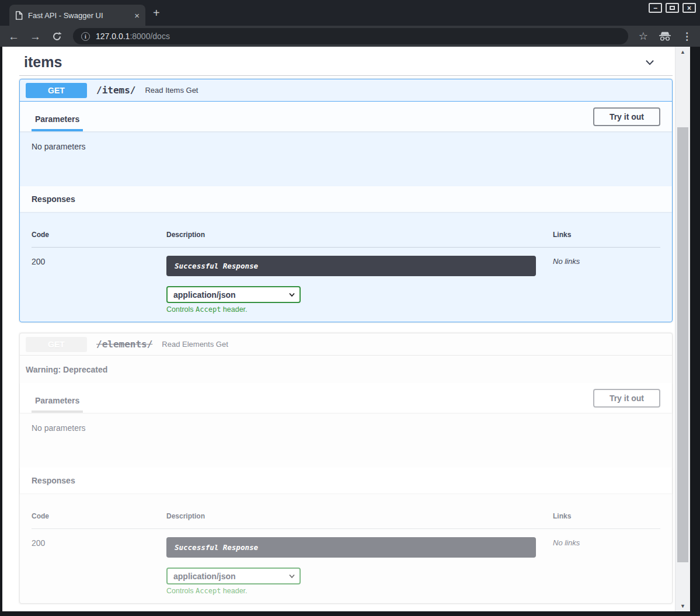  I want to click on bookmark-star-icon: ☆, so click(643, 36).